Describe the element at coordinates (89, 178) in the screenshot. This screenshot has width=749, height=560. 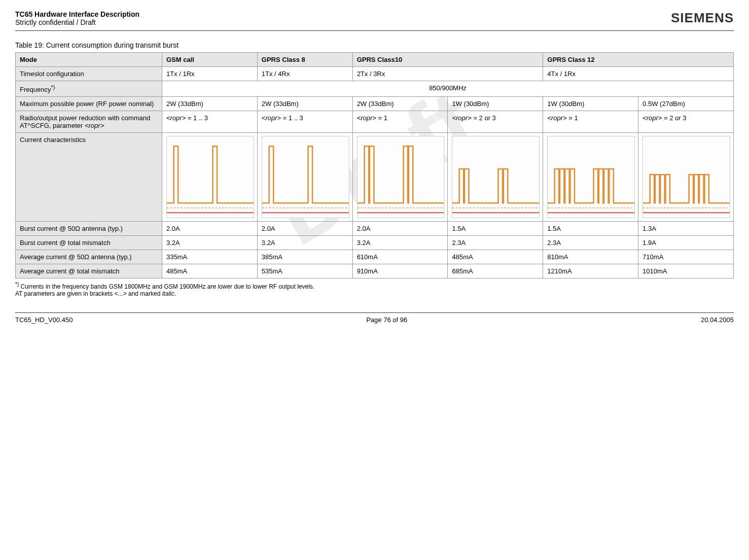
I see `row-currchar-label: Current characteristics` at that location.